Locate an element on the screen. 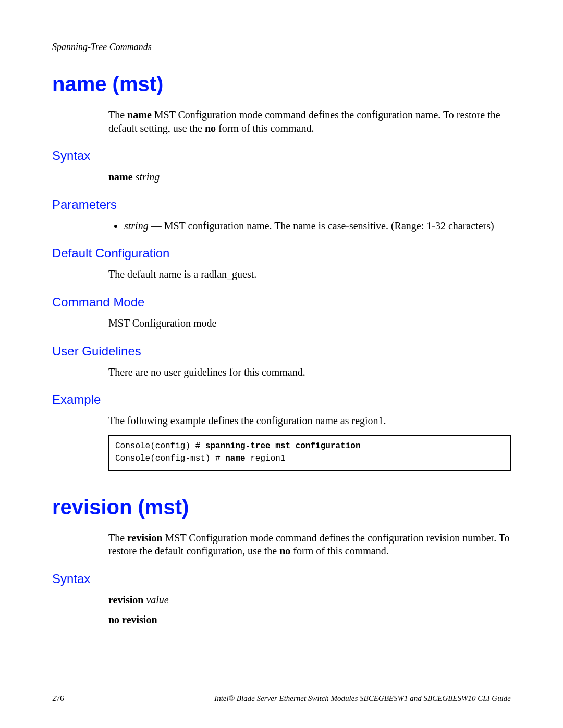  syntax-arg: value is located at coordinates (157, 600).